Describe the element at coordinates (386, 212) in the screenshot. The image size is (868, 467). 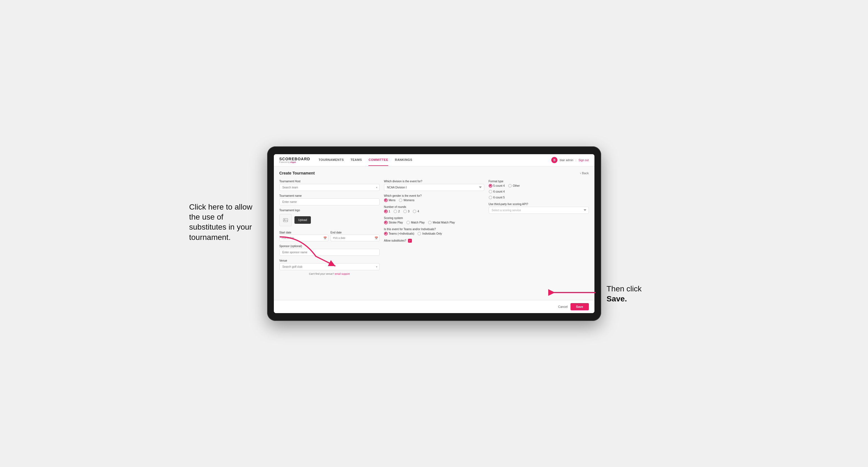
I see `rounds-1-radio` at that location.